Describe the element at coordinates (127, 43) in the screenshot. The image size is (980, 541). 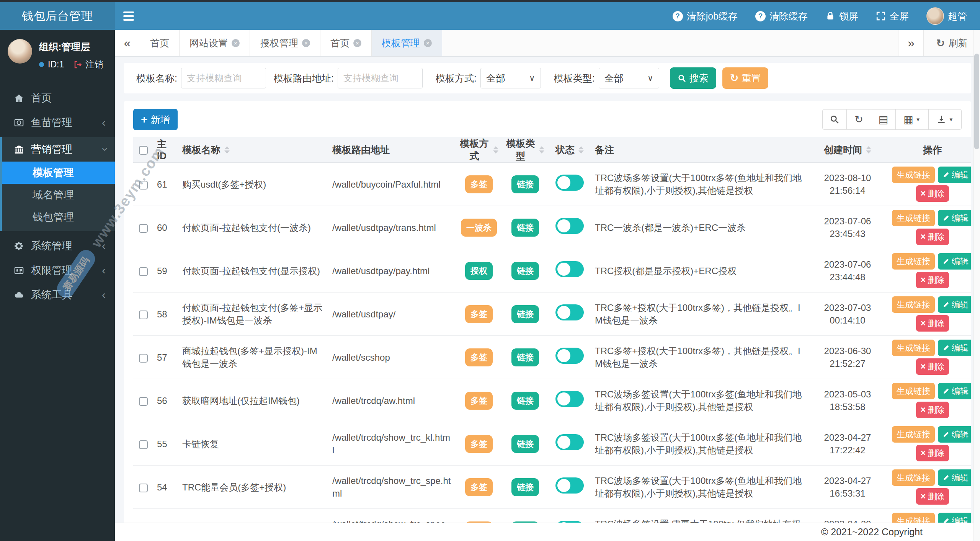
I see `tabs-scroll-left-icon: «` at that location.